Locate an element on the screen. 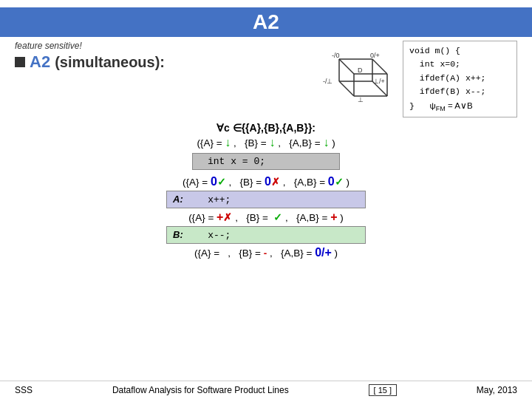 Image resolution: width=532 pixels, height=399 pixels. a-label: A: is located at coordinates (178, 200).